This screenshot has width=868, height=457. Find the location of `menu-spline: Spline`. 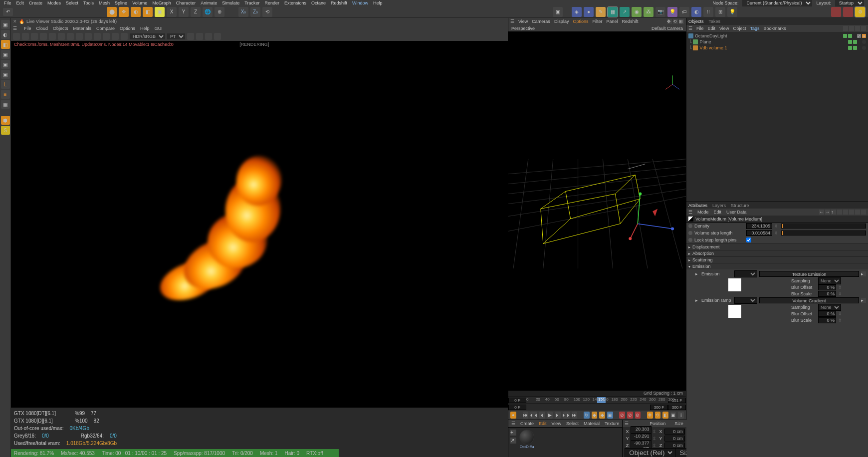

menu-spline: Spline is located at coordinates (121, 3).